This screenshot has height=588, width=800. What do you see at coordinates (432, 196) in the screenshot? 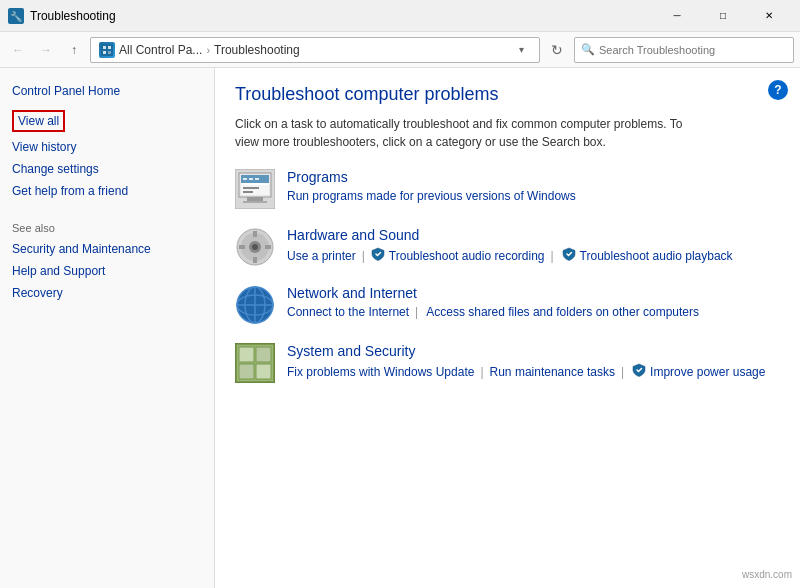
I see `category-links-programs: Run programs made for previous versions …` at bounding box center [432, 196].